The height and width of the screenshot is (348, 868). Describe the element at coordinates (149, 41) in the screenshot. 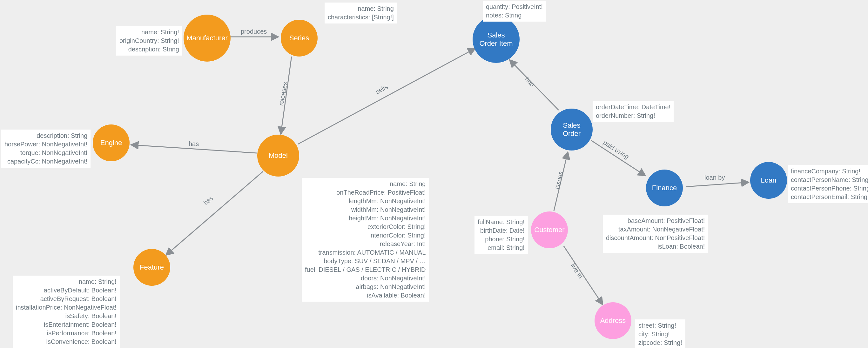

I see `props-manufacturer: name: String! originCountry: String! des…` at that location.